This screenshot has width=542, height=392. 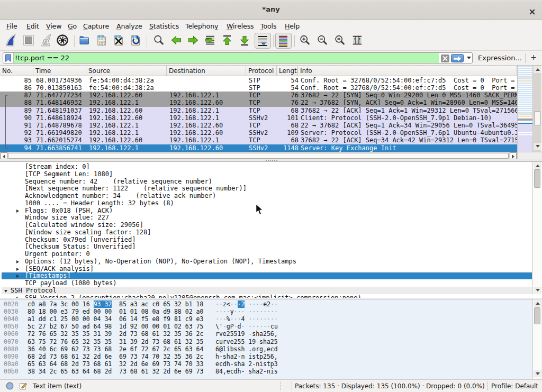 What do you see at coordinates (136, 40) in the screenshot?
I see `reload-file-button: 010101100111` at bounding box center [136, 40].